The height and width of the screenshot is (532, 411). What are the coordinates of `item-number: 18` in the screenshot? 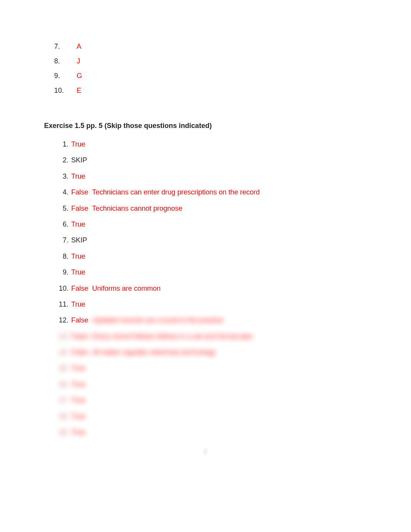 It's located at (60, 417).